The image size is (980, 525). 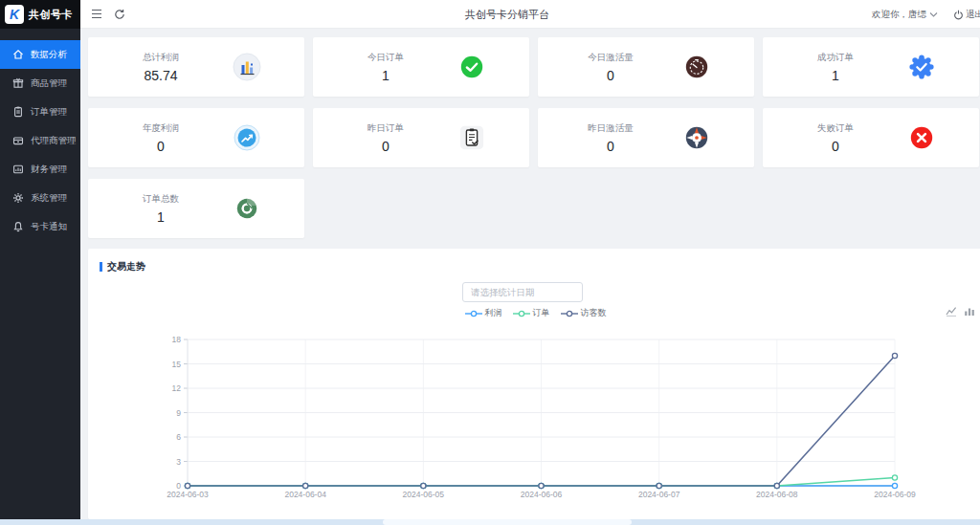 I want to click on stat-label: 订单总数, so click(x=161, y=199).